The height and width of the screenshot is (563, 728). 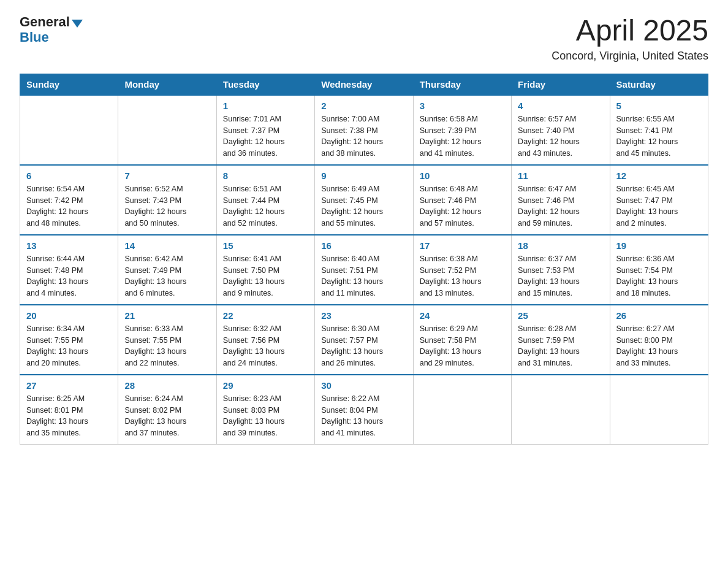 I want to click on calendar-cell: 4Sunrise: 6:57 AM Sunset: 7:40 PM Daylig…, so click(x=561, y=130).